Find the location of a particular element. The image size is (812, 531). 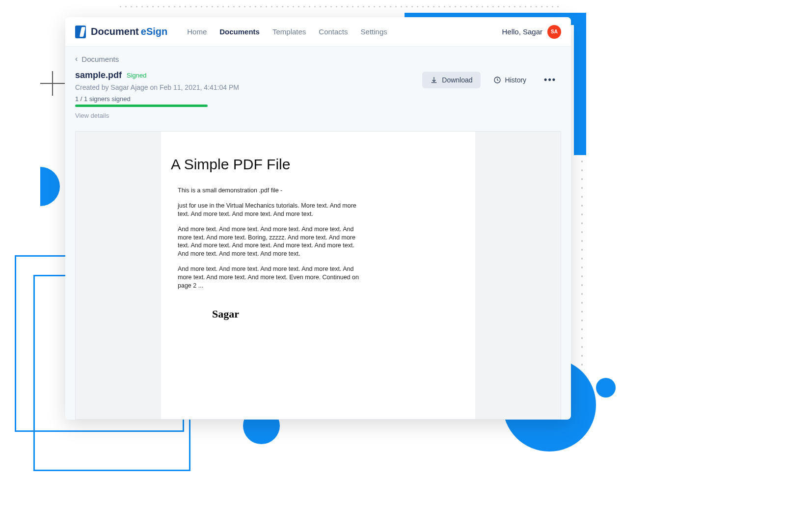

chevron-left-icon: ‹ is located at coordinates (77, 59).